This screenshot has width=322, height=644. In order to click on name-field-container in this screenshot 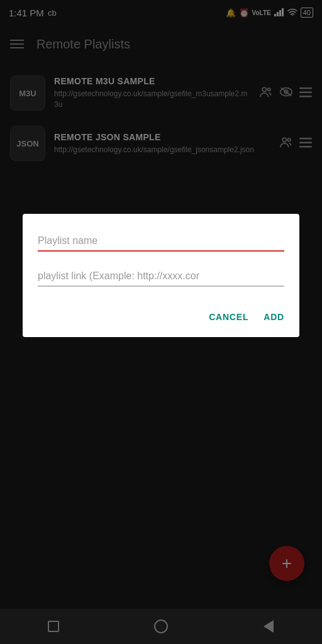, I will do `click(161, 242)`.